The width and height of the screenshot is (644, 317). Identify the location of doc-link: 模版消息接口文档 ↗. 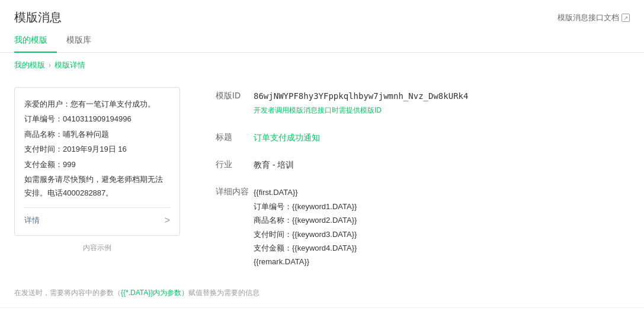
(594, 18).